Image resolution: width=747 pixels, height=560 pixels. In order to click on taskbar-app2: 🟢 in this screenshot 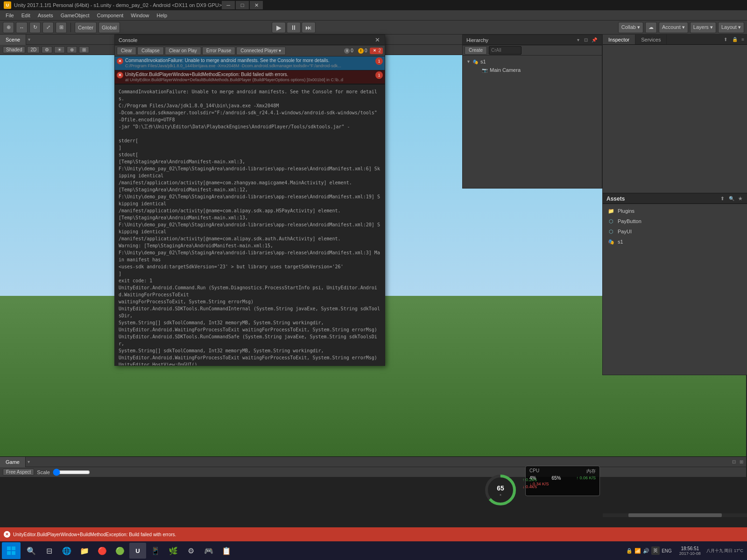, I will do `click(120, 551)`.